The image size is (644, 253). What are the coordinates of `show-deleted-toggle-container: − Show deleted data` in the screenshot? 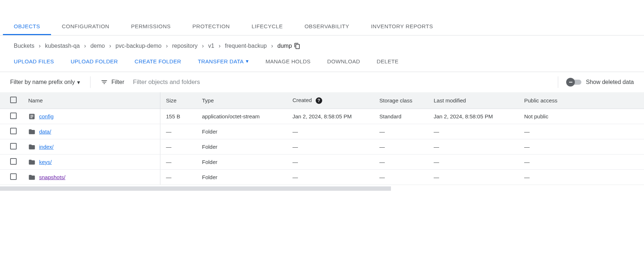 It's located at (601, 82).